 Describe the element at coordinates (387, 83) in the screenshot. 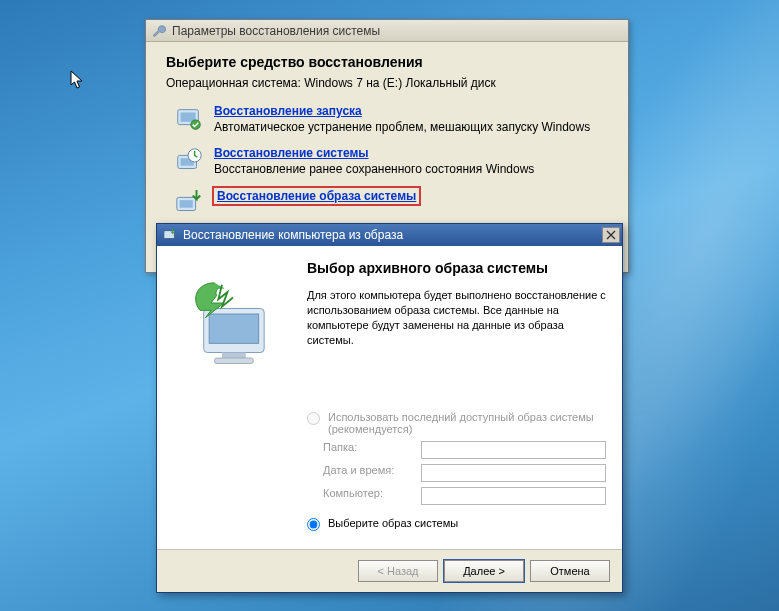

I see `recovery-subtitle: Операционная система: Windows 7 на (E:) …` at that location.